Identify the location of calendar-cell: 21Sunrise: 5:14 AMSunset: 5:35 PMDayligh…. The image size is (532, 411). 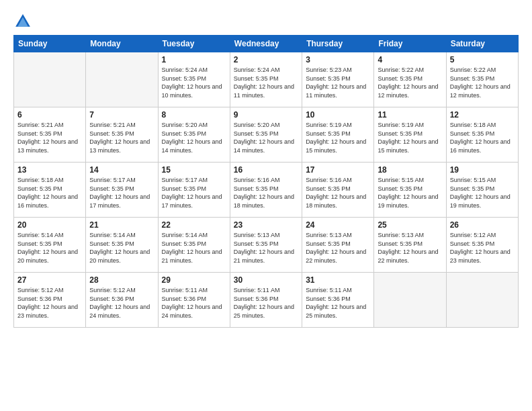
(122, 245).